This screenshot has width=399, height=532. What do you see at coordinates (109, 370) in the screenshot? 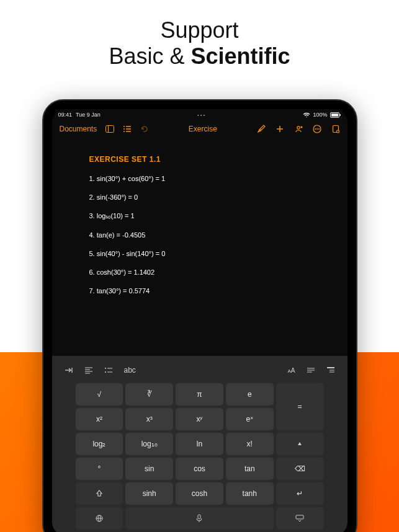
I see `bullet-list-icon` at bounding box center [109, 370].